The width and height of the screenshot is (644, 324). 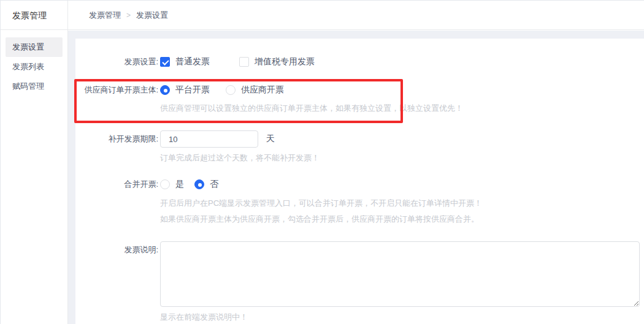 I want to click on module-title: 发票管理, so click(x=29, y=15).